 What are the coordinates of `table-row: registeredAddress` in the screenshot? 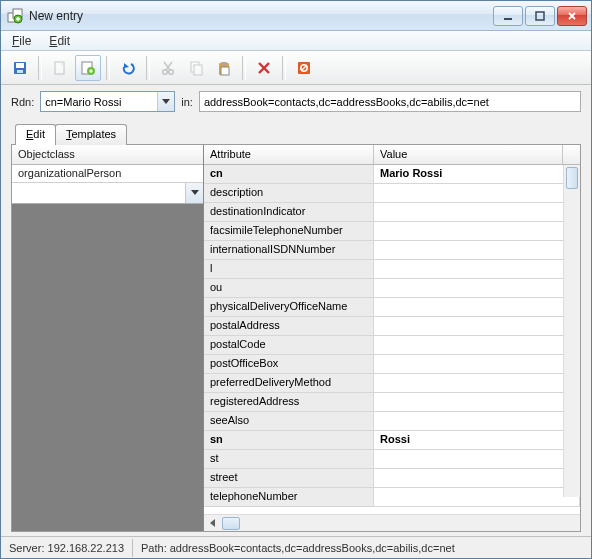 It's located at (392, 402).